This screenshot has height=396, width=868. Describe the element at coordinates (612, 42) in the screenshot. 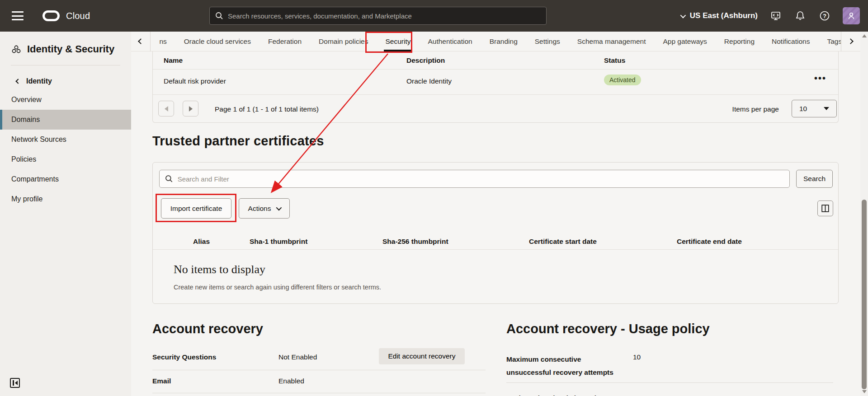

I see `tab-schema-management: Schema management` at that location.